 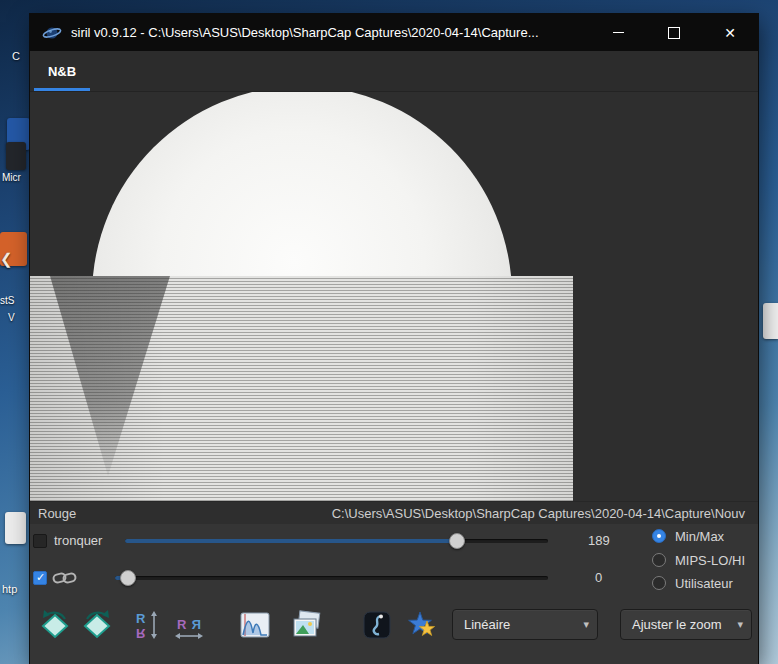 I want to click on low-slider-track, so click(x=332, y=578).